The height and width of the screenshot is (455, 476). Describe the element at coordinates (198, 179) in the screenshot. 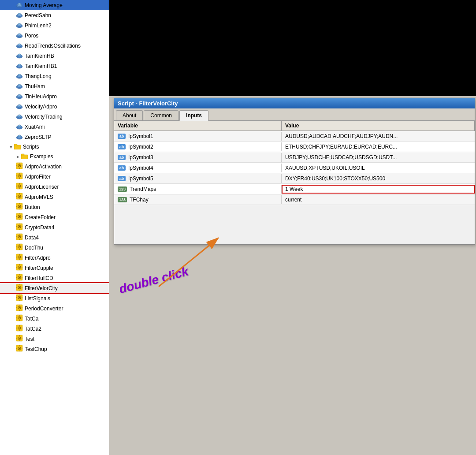

I see `row-variable-ipsymbol5: abIpSymbol5` at that location.